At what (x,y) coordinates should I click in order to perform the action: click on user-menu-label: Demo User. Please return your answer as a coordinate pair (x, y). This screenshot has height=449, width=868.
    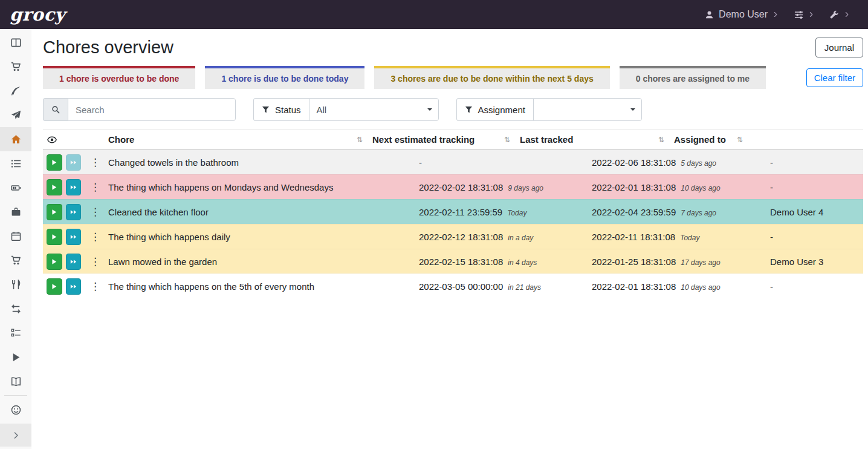
    Looking at the image, I should click on (743, 15).